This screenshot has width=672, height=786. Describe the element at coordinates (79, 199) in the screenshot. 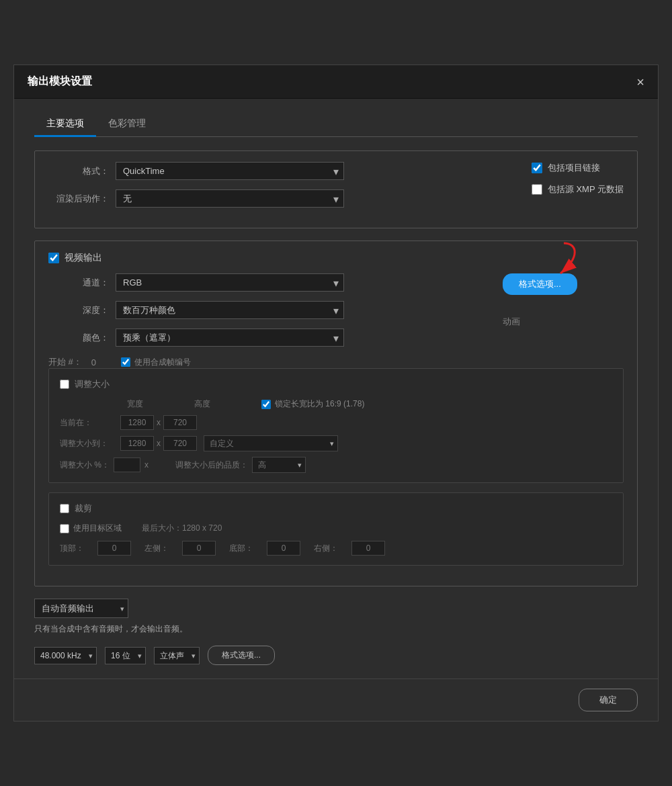

I see `post-render-label: 渲染后动作：` at that location.